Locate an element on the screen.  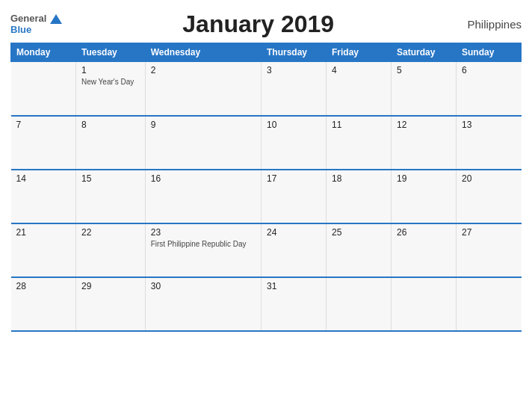
cell-event-label: New Year's Day is located at coordinates (111, 82).